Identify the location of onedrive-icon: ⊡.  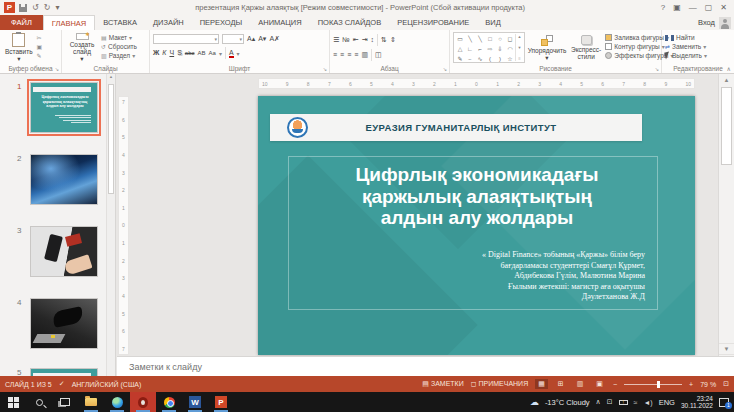
(610, 402).